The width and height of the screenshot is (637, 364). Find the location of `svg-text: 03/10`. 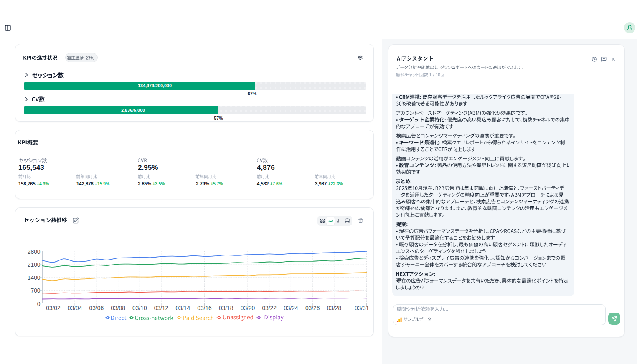

svg-text: 03/10 is located at coordinates (140, 308).